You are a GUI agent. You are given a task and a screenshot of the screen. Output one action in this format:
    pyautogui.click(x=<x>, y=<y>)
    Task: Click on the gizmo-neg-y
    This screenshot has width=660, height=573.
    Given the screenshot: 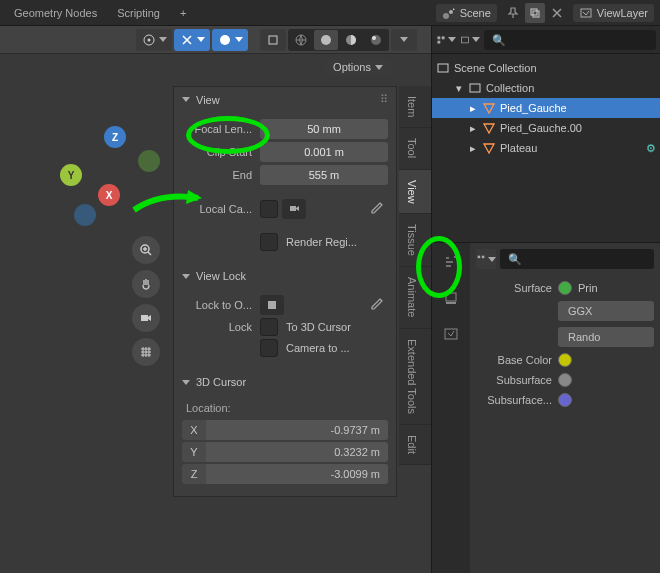 What is the action you would take?
    pyautogui.click(x=149, y=161)
    